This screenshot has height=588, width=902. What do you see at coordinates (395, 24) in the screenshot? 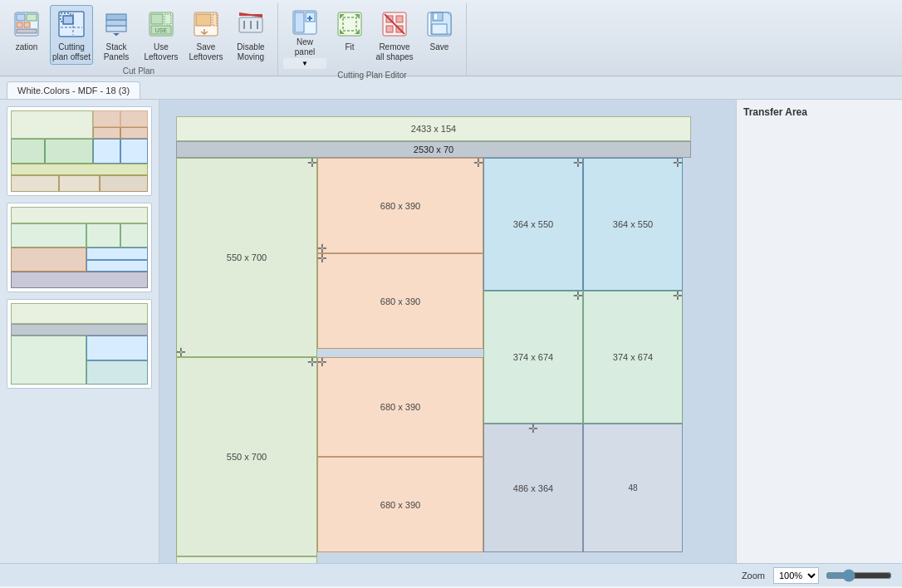
I see `remove-all-shapes-icon` at bounding box center [395, 24].